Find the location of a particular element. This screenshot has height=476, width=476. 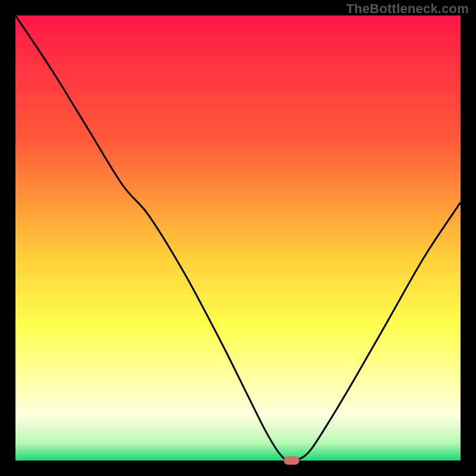

watermark-text: TheBottleneck.com is located at coordinates (408, 9).